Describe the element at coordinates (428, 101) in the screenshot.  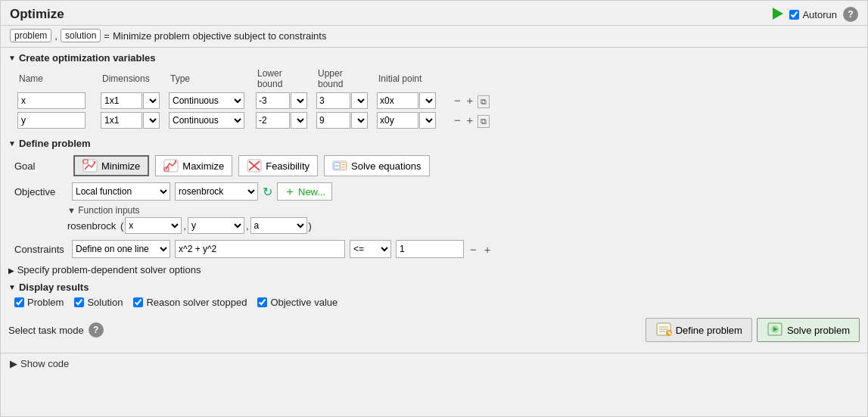
I see `var-init-x-select` at that location.